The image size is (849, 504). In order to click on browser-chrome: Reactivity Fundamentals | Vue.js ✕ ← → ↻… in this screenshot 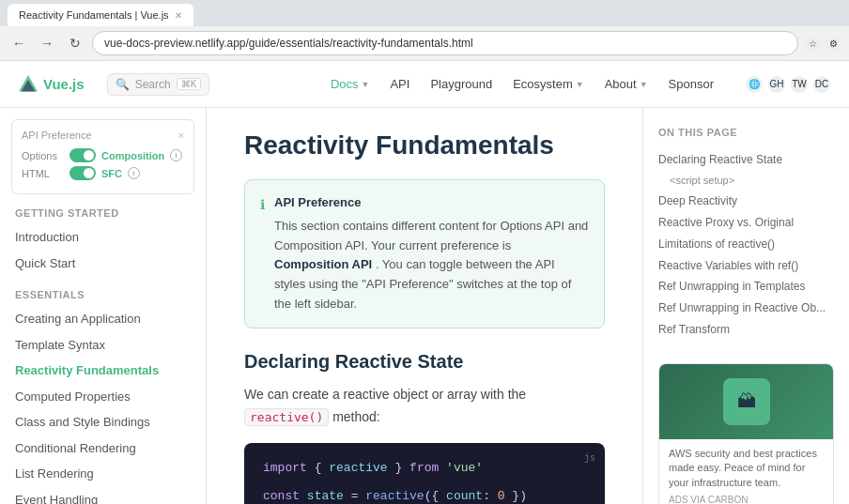, I will do `click(424, 30)`.